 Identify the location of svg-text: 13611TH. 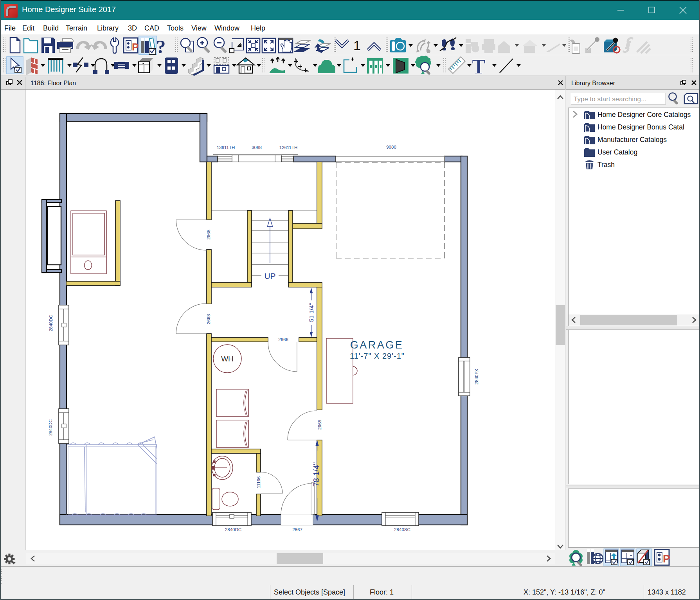
(226, 147).